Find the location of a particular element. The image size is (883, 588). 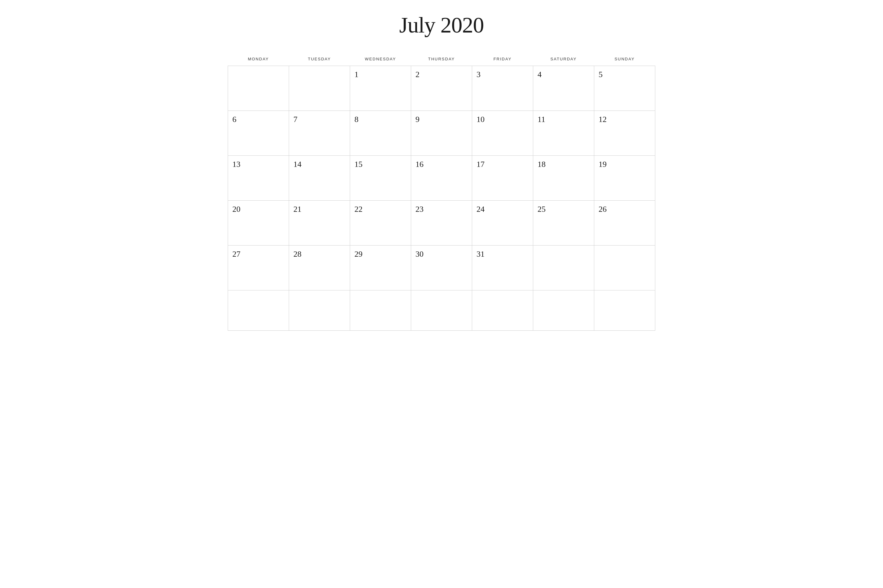

day-number: 8 is located at coordinates (357, 119).